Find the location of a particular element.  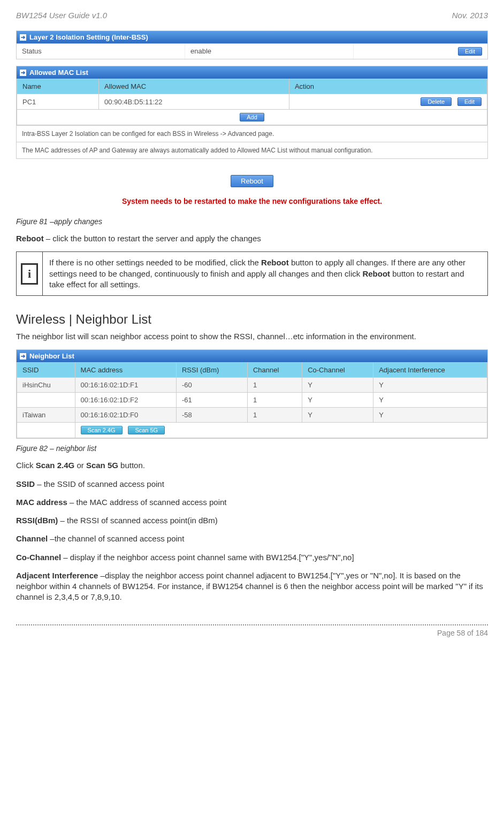

cell-mac: 00:16:16:02:1D:F2 is located at coordinates (125, 400).